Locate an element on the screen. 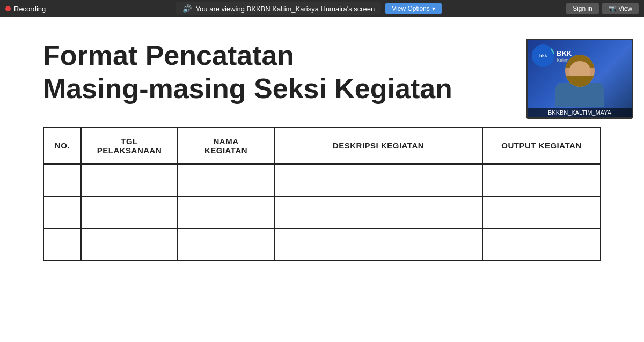 This screenshot has width=644, height=342. view-options-label: View Options is located at coordinates (411, 9).